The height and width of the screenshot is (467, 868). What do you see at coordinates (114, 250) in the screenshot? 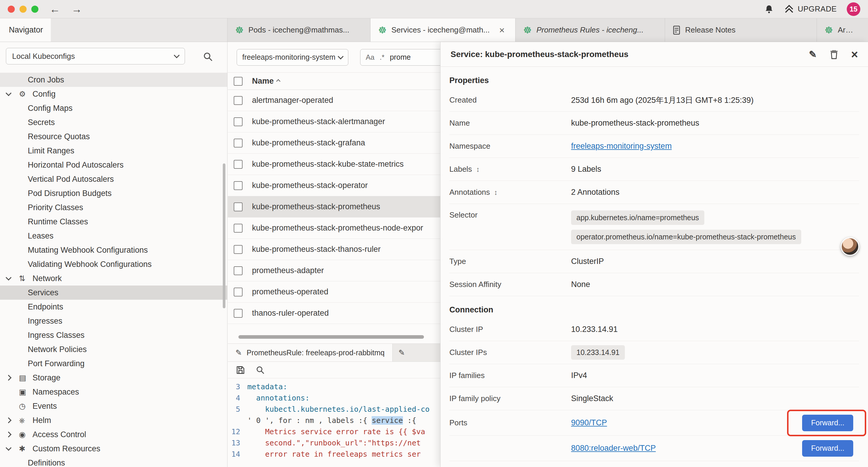
I see `tree-item: Mutating Webhook Configurations` at bounding box center [114, 250].